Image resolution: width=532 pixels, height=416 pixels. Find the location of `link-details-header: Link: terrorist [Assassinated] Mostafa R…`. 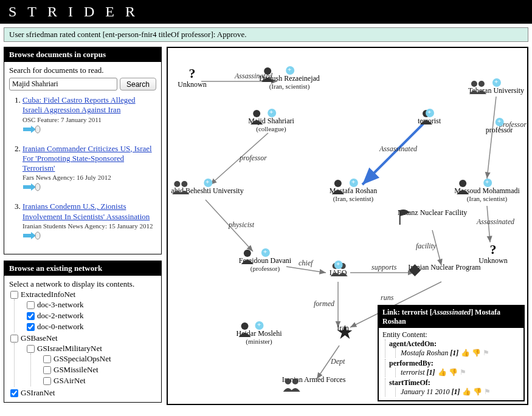

link-details-header: Link: terrorist [Assassinated] Mostafa R… is located at coordinates (451, 317).